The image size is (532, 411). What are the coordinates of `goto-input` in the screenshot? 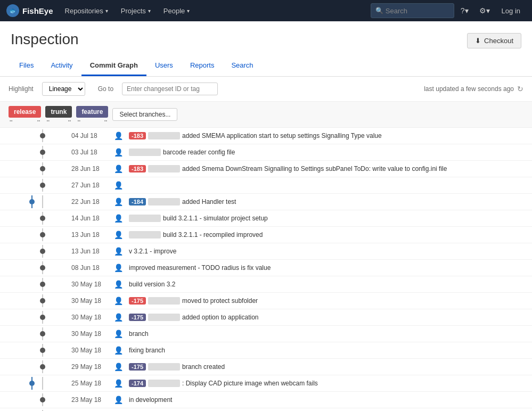 It's located at (170, 89).